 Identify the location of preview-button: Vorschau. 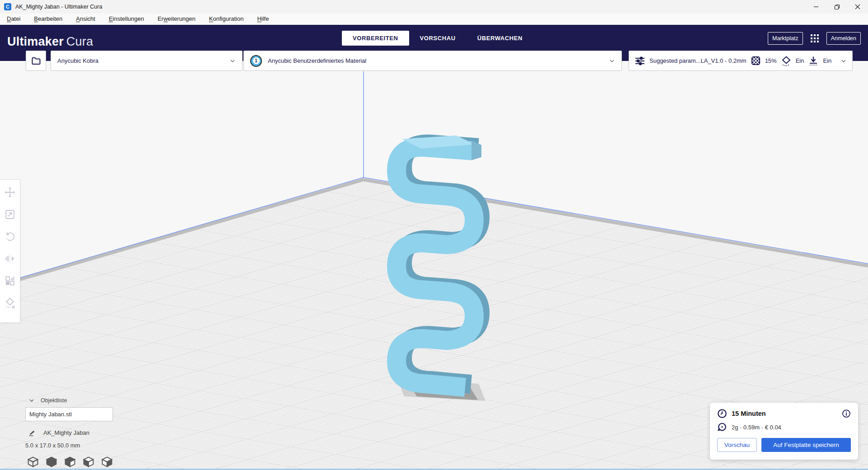
(737, 445).